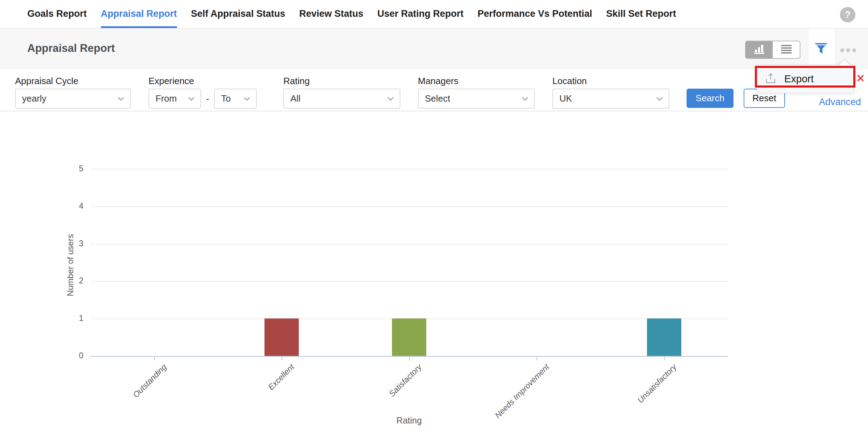  I want to click on report-tabs-bar: Goals ReportAppraisal ReportSelf Apprais…, so click(434, 14).